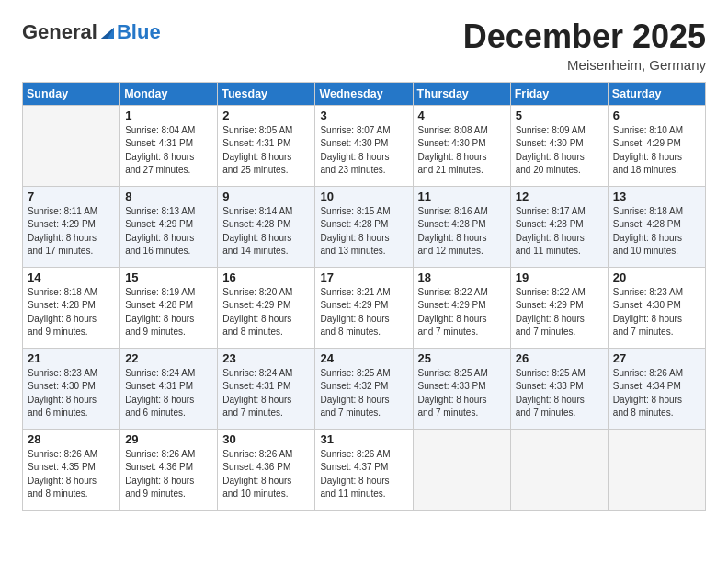 Image resolution: width=728 pixels, height=563 pixels. What do you see at coordinates (72, 94) in the screenshot?
I see `header-day-sunday: Sunday` at bounding box center [72, 94].